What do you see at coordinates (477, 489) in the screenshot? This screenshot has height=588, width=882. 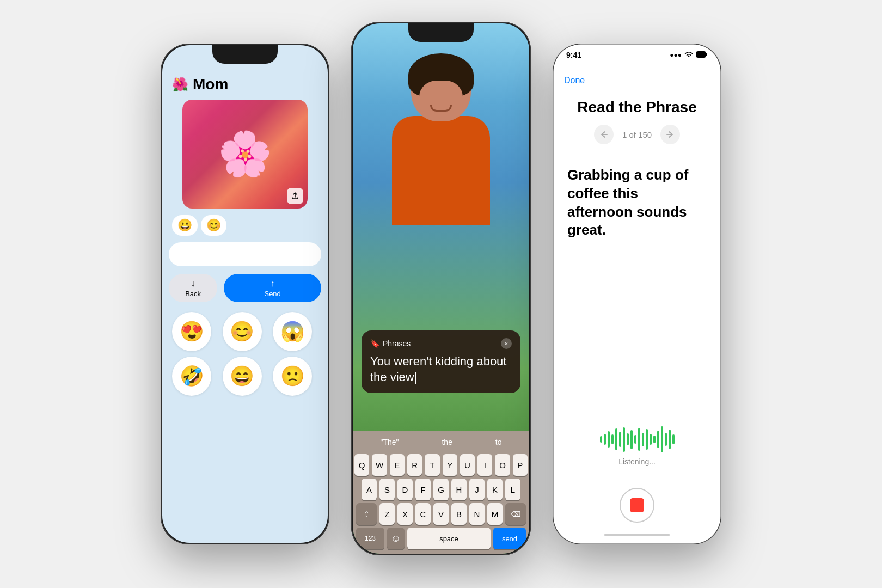 I see `key-j: J` at bounding box center [477, 489].